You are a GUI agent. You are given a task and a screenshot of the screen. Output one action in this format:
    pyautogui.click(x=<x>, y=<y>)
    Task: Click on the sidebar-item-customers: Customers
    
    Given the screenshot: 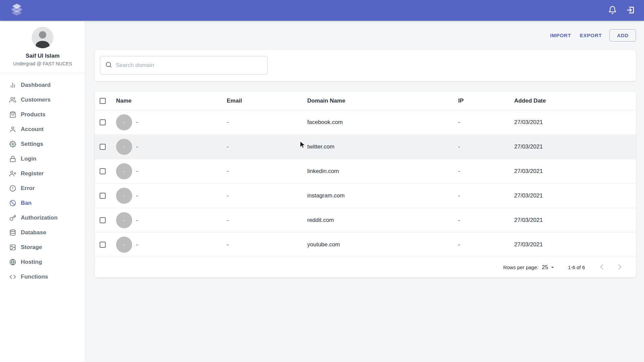 What is the action you would take?
    pyautogui.click(x=43, y=100)
    